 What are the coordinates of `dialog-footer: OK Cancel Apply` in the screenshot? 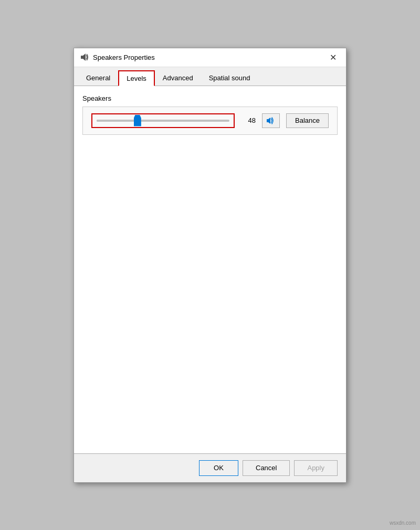 It's located at (210, 468).